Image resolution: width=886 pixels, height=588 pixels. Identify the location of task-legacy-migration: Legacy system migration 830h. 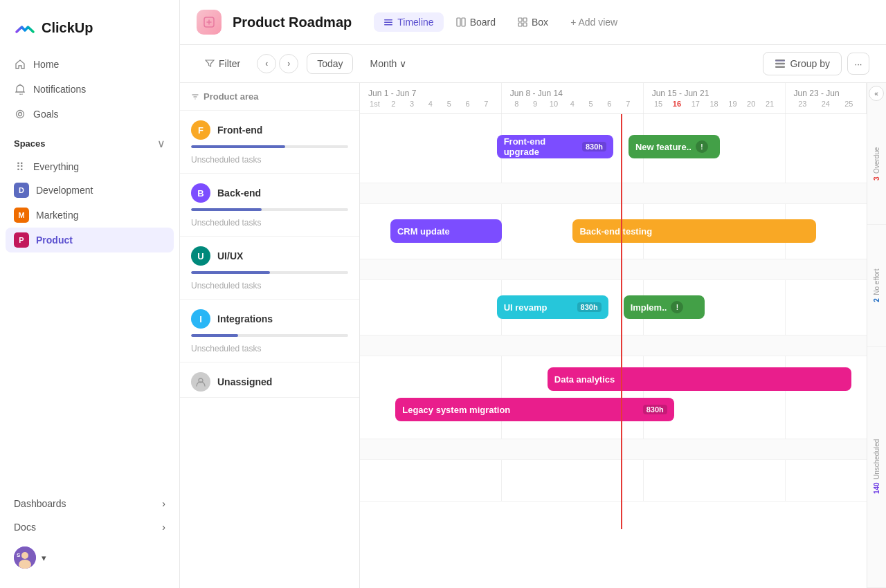
(534, 410).